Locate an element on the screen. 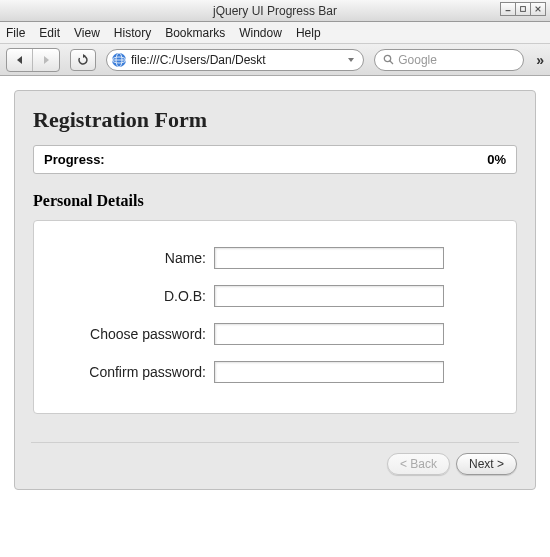  field-name: Name: is located at coordinates (275, 258).